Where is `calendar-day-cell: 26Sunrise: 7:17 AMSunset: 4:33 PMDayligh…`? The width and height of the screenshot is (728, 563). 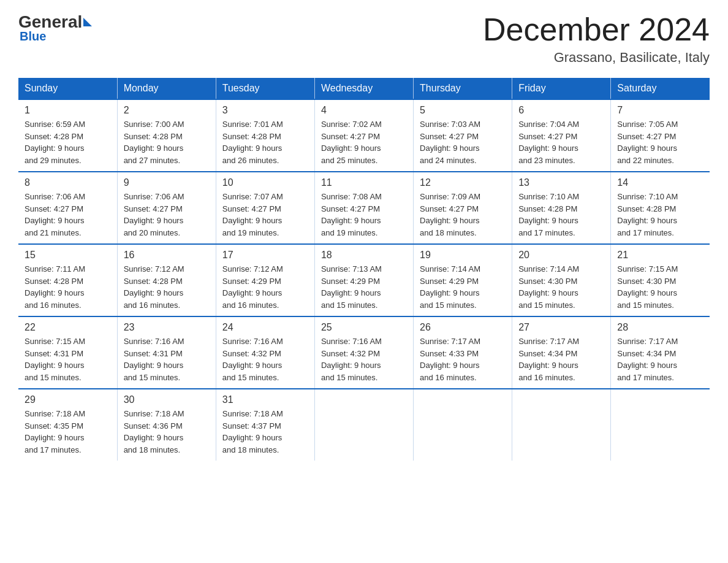
calendar-day-cell: 26Sunrise: 7:17 AMSunset: 4:33 PMDayligh… is located at coordinates (463, 353).